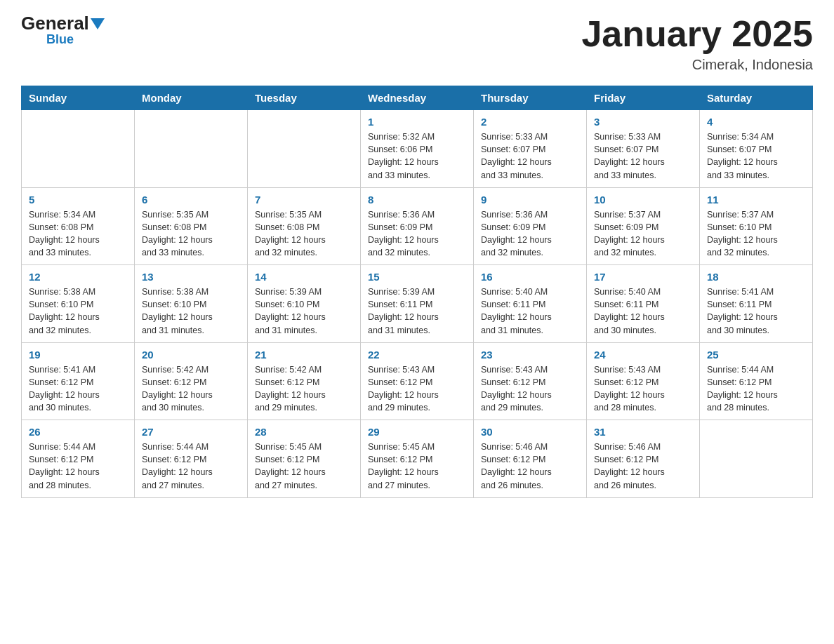  I want to click on day-number: 22, so click(417, 355).